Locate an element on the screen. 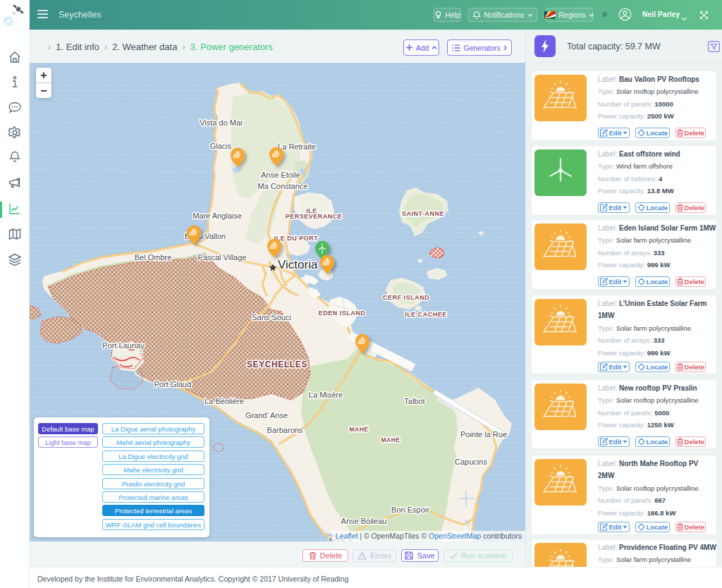  svg-text: PERSEVERANCE is located at coordinates (314, 216).